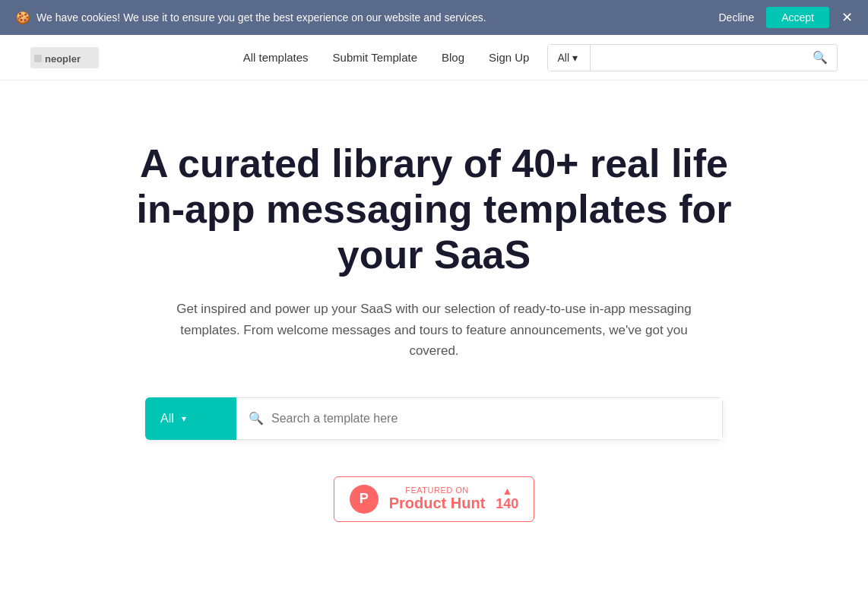 The height and width of the screenshot is (601, 868). What do you see at coordinates (191, 419) in the screenshot?
I see `hero-search-category: All ▾` at bounding box center [191, 419].